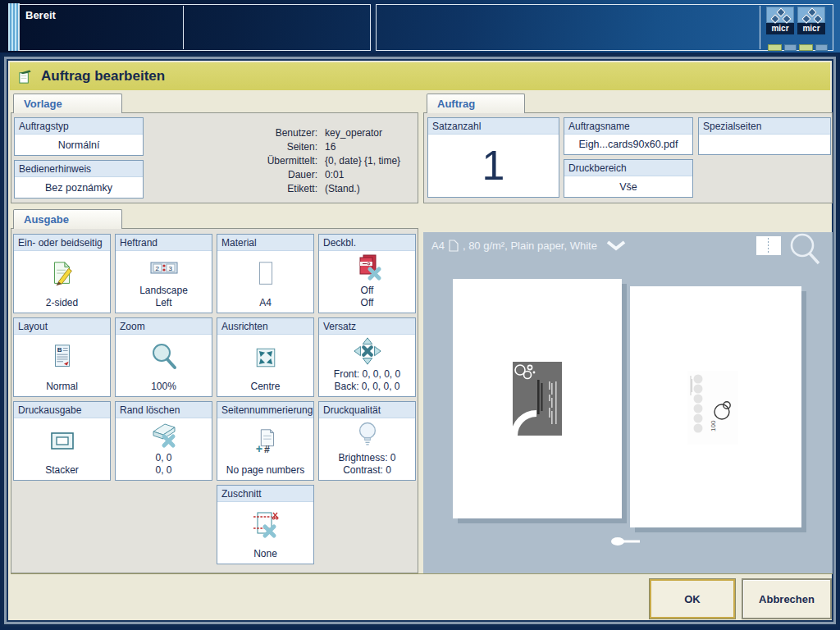 This screenshot has width=840, height=630. Describe the element at coordinates (456, 103) in the screenshot. I see `tab-auftrag-label: Auftrag` at that location.